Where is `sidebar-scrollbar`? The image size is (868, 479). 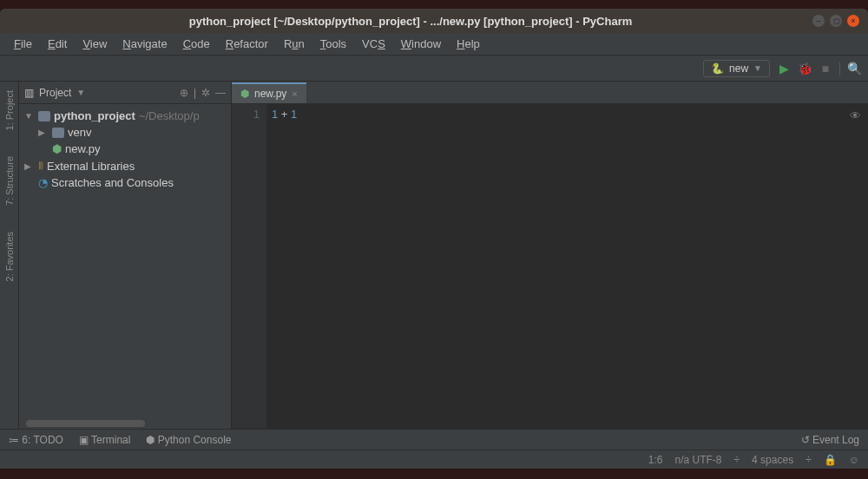 sidebar-scrollbar is located at coordinates (125, 423).